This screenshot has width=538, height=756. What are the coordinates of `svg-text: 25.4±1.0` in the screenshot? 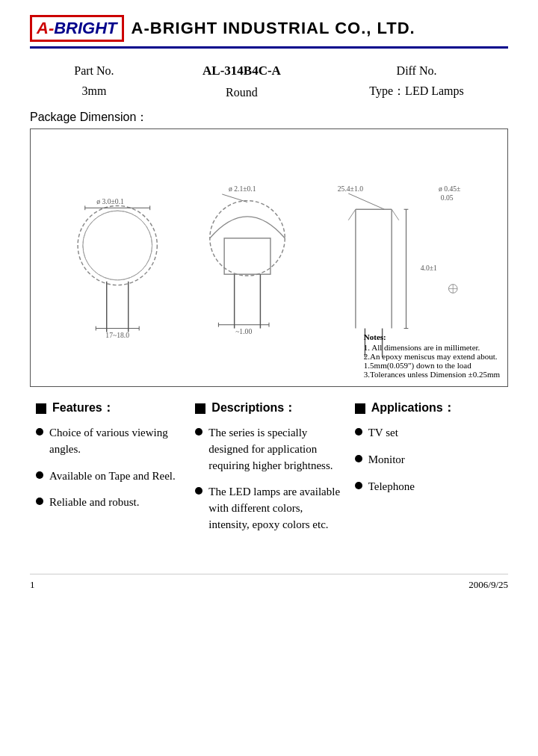 It's located at (350, 188).